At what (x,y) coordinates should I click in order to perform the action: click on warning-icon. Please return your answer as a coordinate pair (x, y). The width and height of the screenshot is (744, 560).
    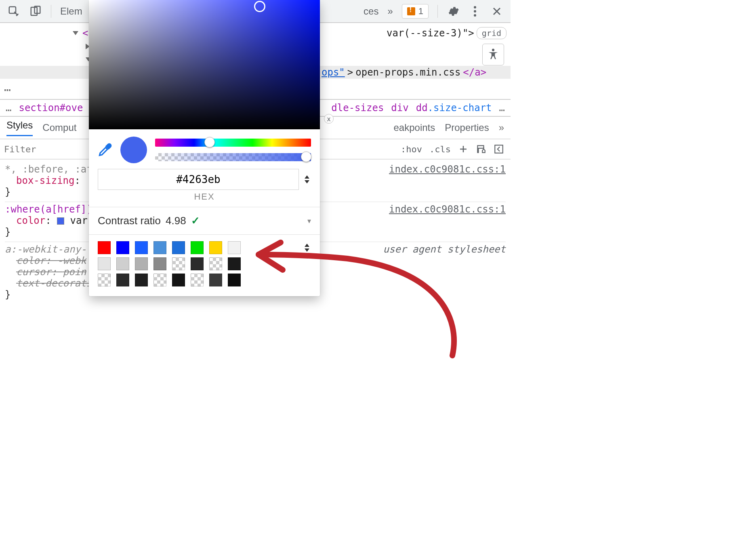
    Looking at the image, I should click on (411, 11).